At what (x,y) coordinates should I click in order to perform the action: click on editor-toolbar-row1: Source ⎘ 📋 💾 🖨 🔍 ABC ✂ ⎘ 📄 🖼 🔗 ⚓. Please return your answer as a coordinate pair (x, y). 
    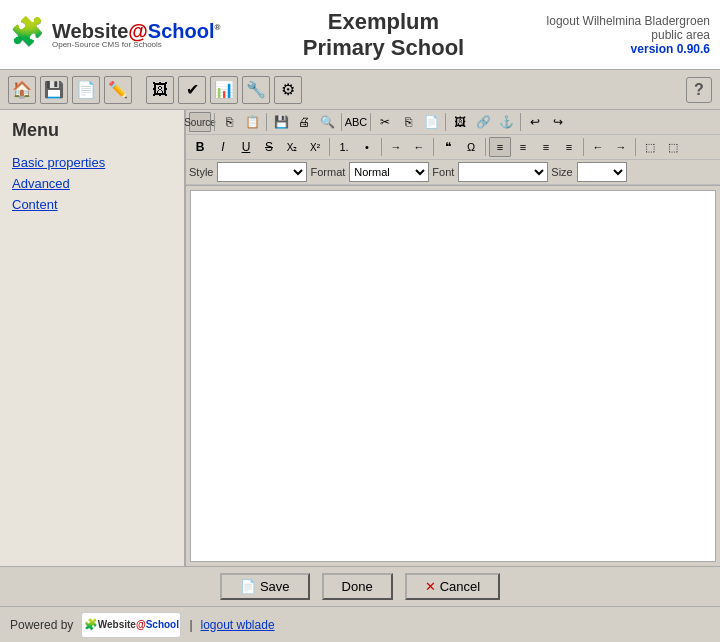
    Looking at the image, I should click on (453, 122).